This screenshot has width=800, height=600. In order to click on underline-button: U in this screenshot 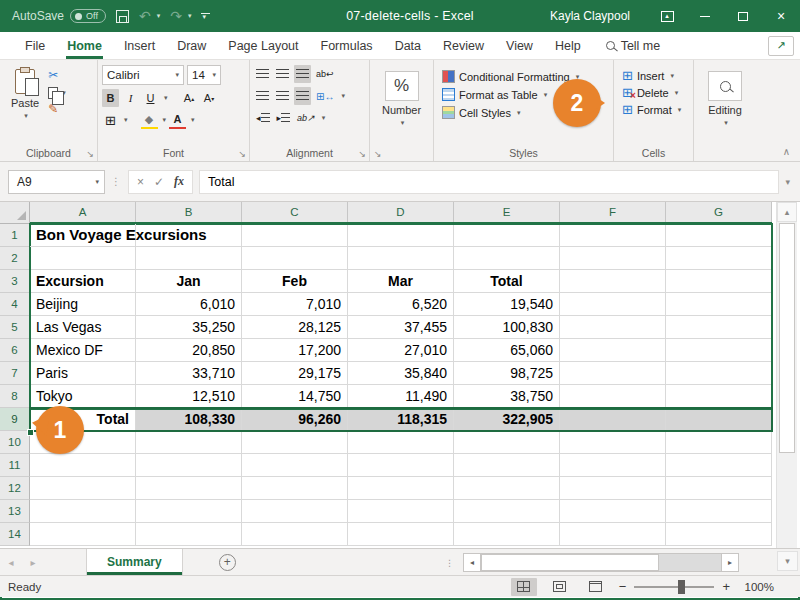, I will do `click(150, 98)`.